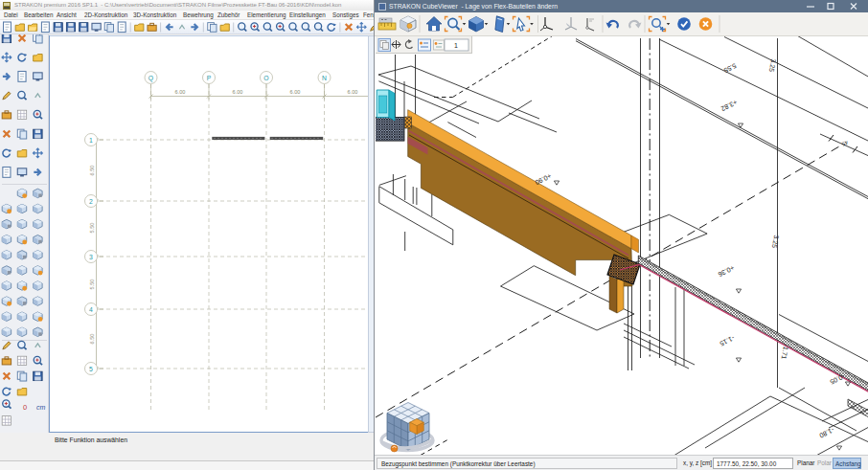 This screenshot has height=470, width=868. I want to click on svg-text: P, so click(209, 78).